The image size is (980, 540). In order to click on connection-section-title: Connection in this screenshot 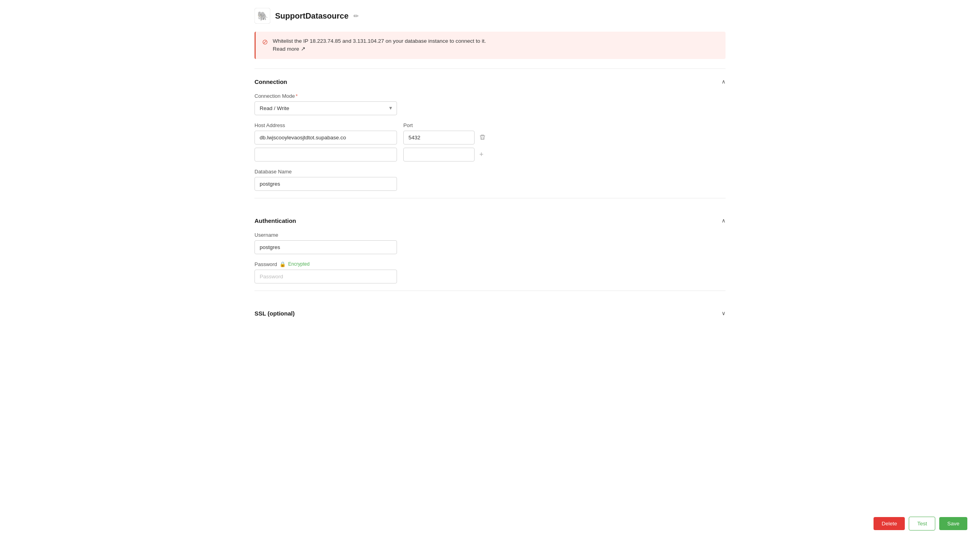, I will do `click(271, 82)`.